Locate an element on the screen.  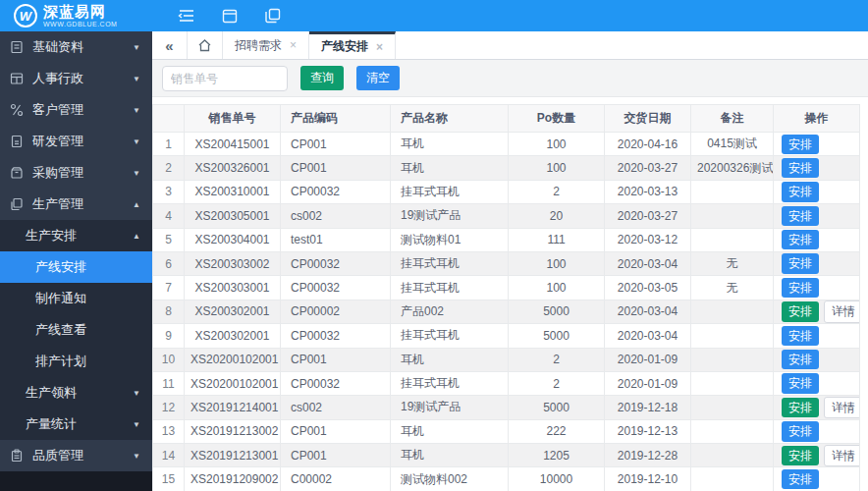
sales-order-no: XS200302001 is located at coordinates (233, 311).